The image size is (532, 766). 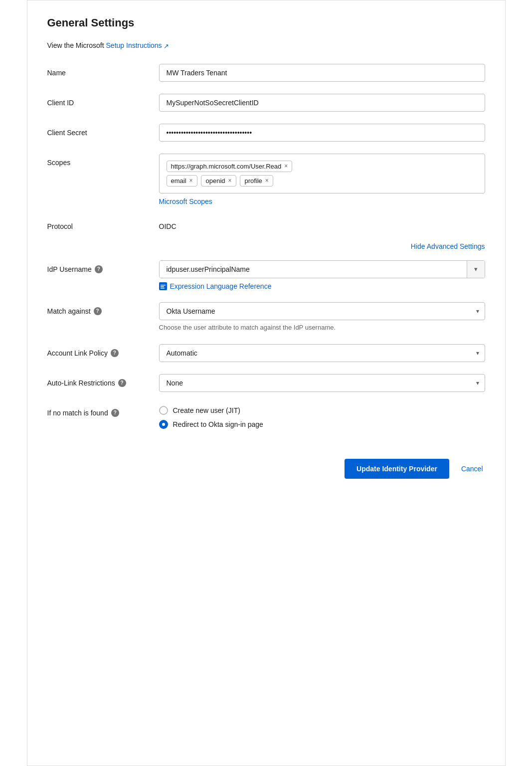 I want to click on no-match-help-icon: ?, so click(x=115, y=413).